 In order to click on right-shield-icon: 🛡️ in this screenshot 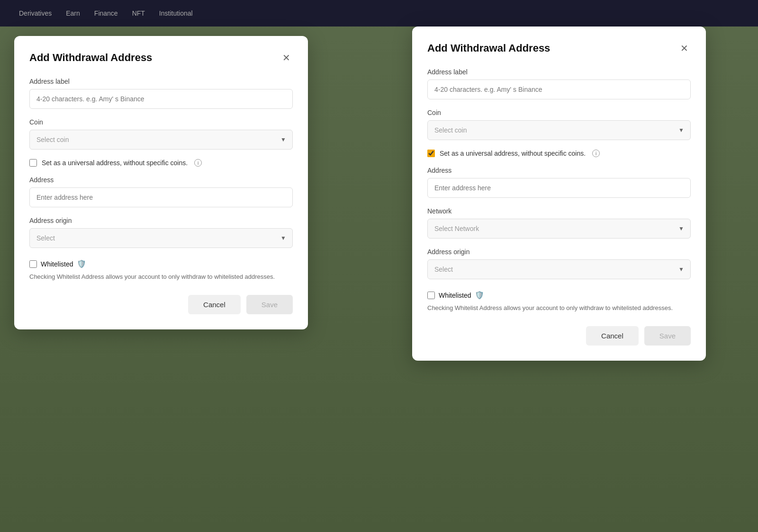, I will do `click(479, 295)`.